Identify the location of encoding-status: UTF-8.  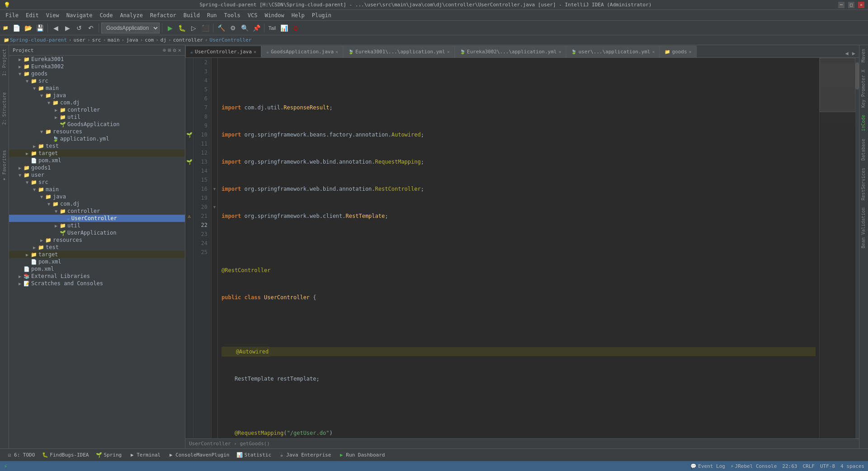
(827, 466).